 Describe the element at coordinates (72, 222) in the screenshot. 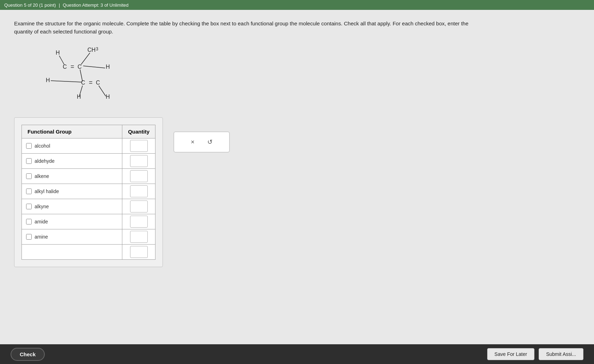

I see `checkbox-label-5: amide` at that location.